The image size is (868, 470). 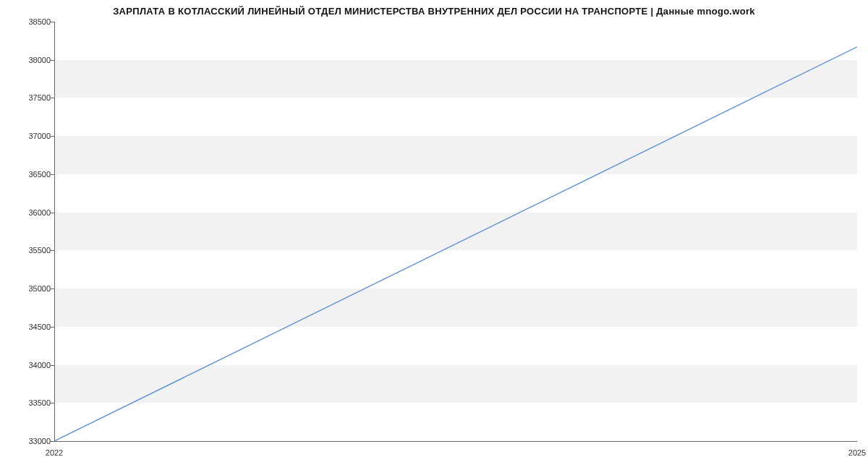 I want to click on y-tick-label: 34000, so click(x=29, y=365).